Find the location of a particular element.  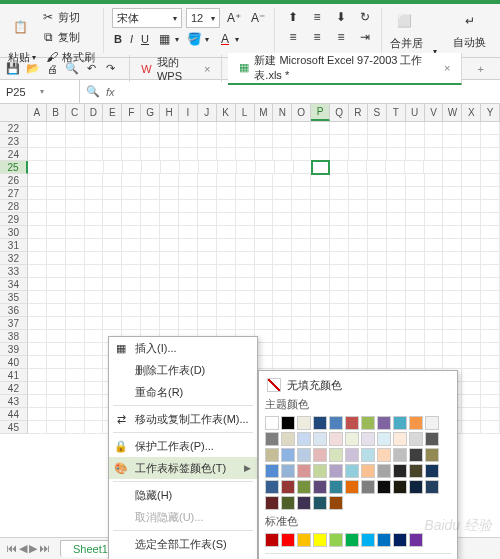

col-header-S: S is located at coordinates (378, 112).